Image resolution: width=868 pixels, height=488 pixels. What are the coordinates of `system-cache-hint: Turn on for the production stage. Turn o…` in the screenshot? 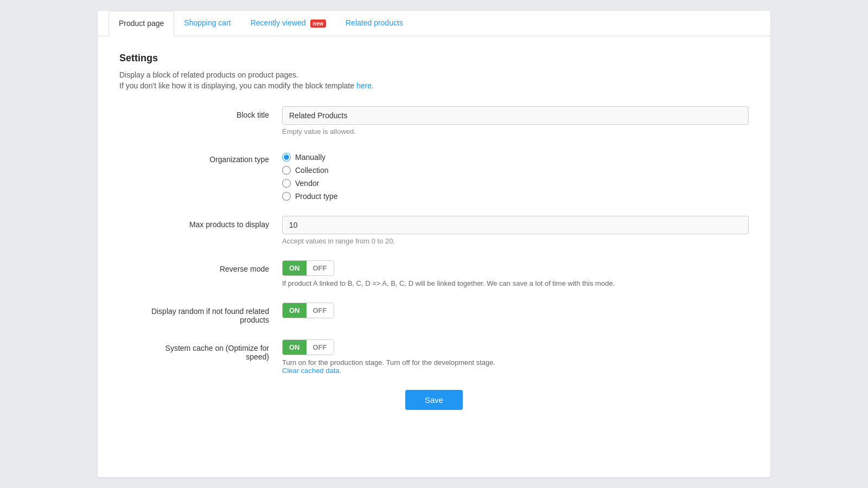 It's located at (515, 367).